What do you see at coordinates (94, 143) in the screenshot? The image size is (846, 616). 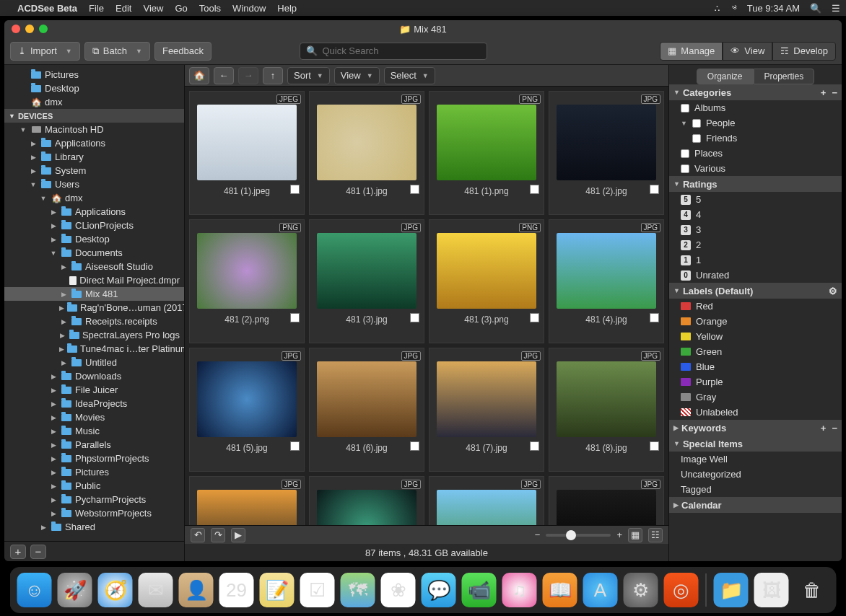 I see `tree-item: ▶Applications` at bounding box center [94, 143].